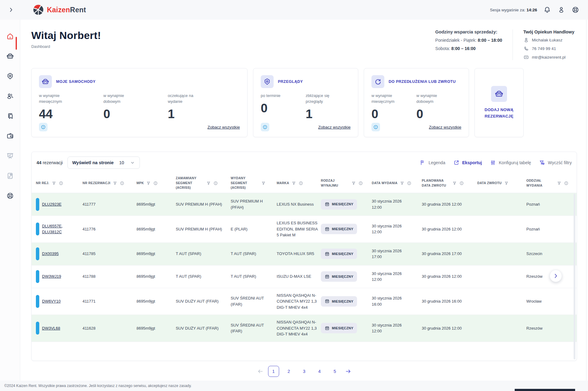 The image size is (588, 391). Describe the element at coordinates (10, 196) in the screenshot. I see `sidebar-item-support` at that location.